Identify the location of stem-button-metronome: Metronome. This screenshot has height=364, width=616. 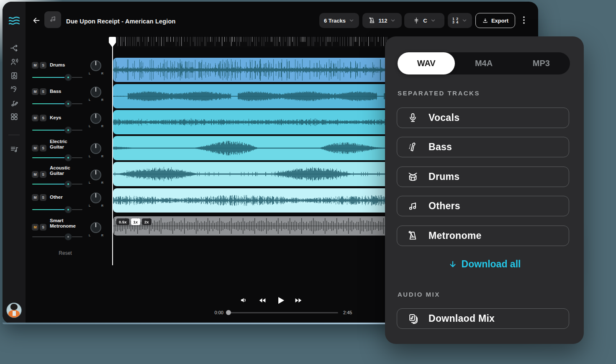
(483, 236).